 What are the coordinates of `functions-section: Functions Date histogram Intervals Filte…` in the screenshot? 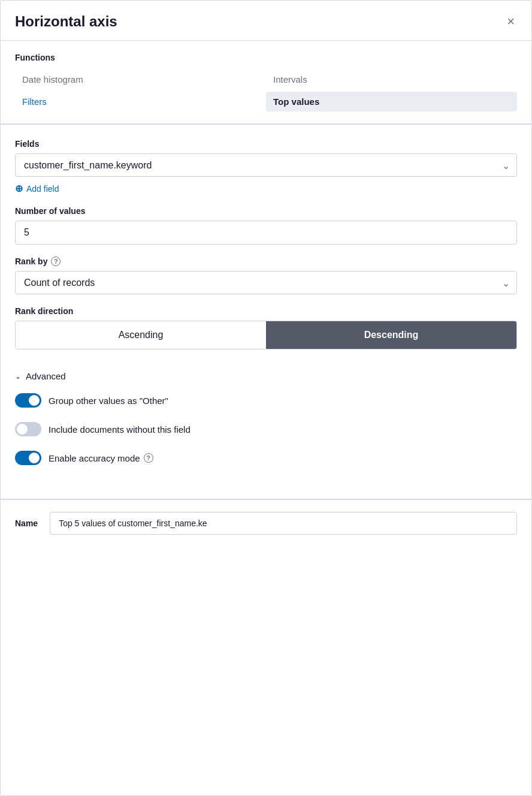 It's located at (266, 83).